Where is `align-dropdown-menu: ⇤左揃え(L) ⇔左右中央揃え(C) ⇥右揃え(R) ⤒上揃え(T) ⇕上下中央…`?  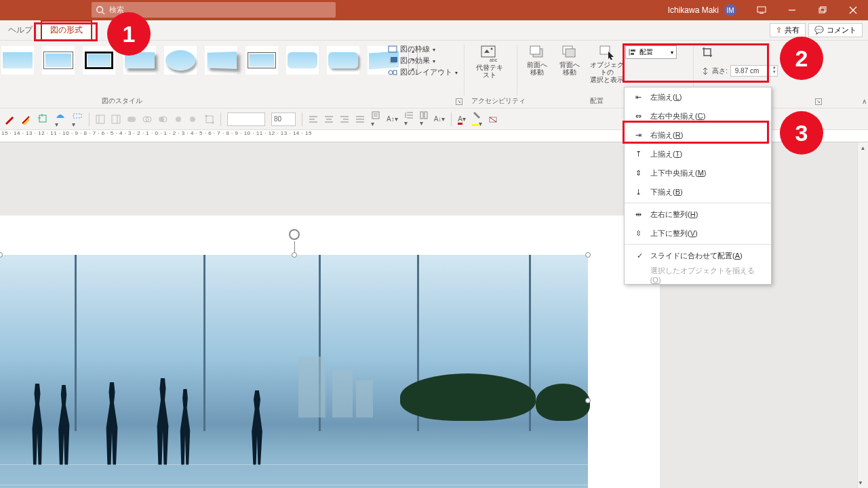 align-dropdown-menu: ⇤左揃え(L) ⇔左右中央揃え(C) ⇥右揃え(R) ⤒上揃え(T) ⇕上下中央… is located at coordinates (698, 186).